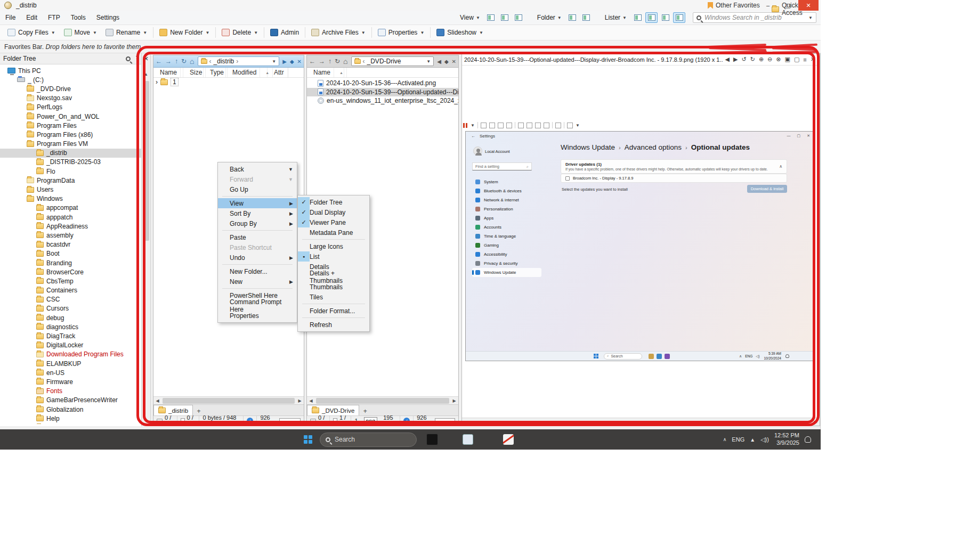  What do you see at coordinates (788, 60) in the screenshot?
I see `fit-window-icon: ▣` at bounding box center [788, 60].